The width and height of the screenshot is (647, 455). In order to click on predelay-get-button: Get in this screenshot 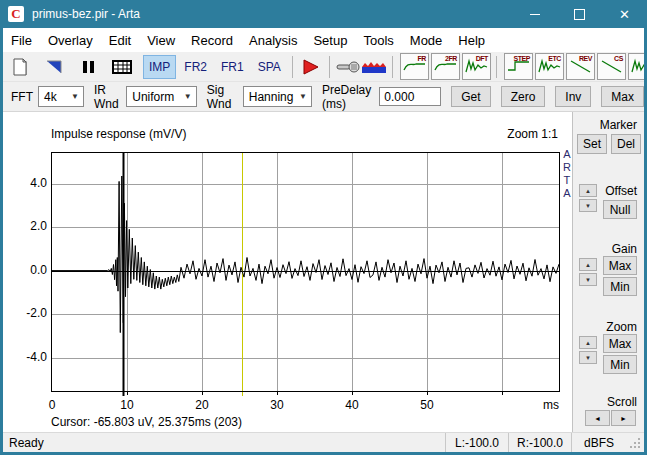, I will do `click(470, 96)`.